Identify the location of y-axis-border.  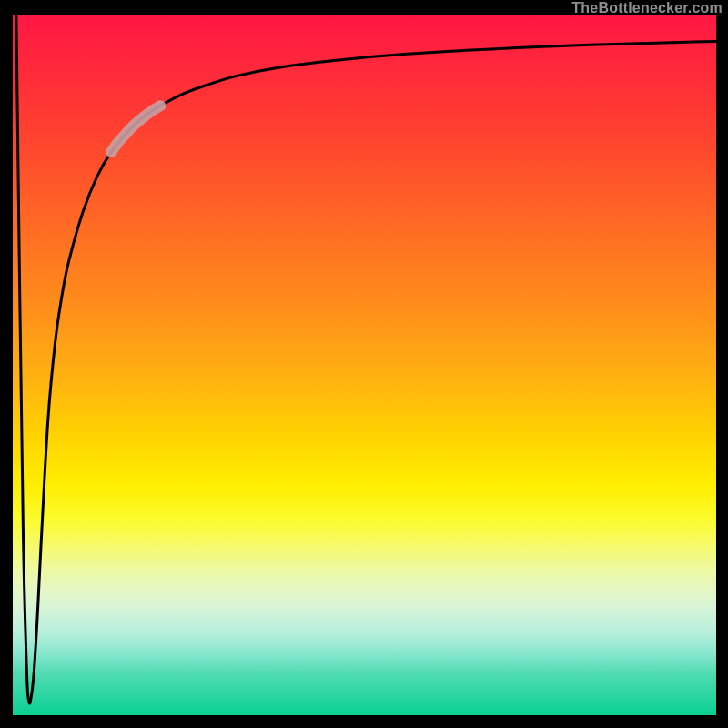
(6, 364).